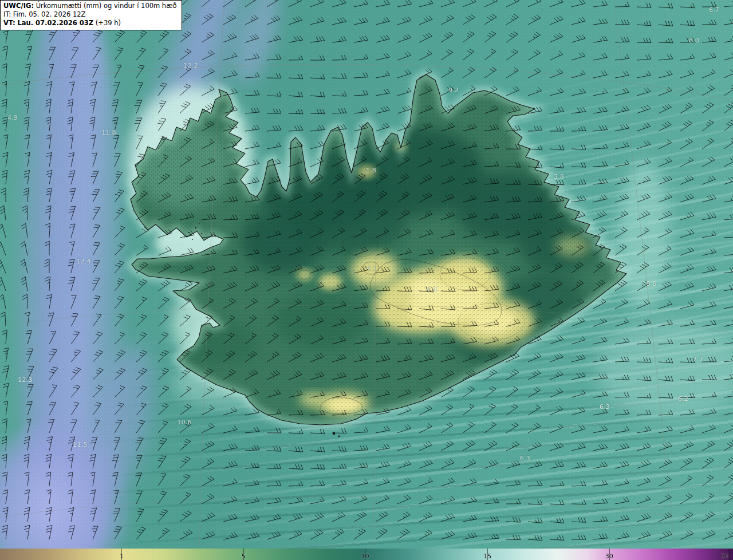 This screenshot has height=560, width=733. Describe the element at coordinates (49, 14) in the screenshot. I see `init-text: Fim. 05. 02. 2026 12Z` at that location.